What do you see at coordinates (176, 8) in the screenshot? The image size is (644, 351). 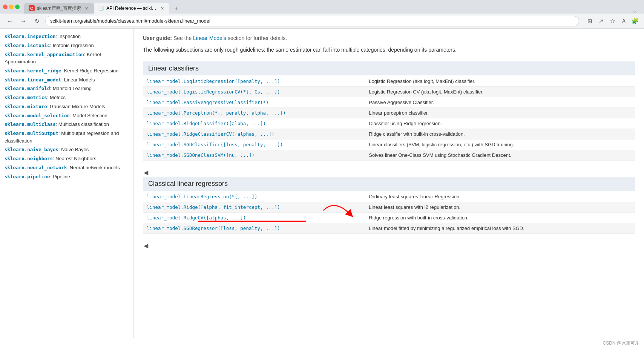 I see `new-tab-button: +` at bounding box center [176, 8].